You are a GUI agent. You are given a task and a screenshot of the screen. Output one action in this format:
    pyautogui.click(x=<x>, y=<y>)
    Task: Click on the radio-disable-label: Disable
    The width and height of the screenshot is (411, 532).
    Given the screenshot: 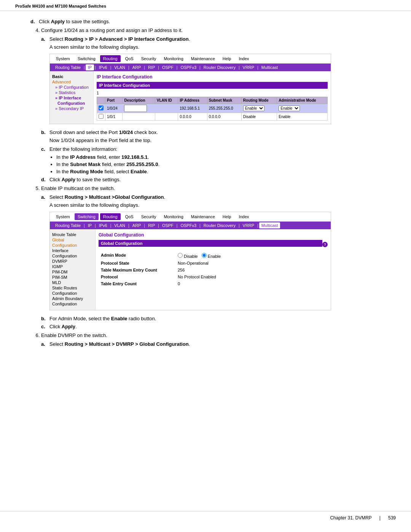 What is the action you would take?
    pyautogui.click(x=188, y=256)
    